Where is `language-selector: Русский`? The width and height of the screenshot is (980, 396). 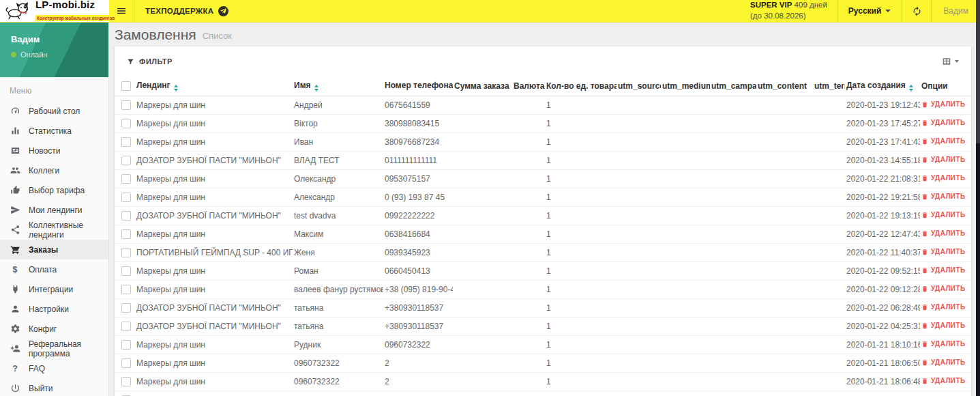
language-selector: Русский is located at coordinates (870, 11).